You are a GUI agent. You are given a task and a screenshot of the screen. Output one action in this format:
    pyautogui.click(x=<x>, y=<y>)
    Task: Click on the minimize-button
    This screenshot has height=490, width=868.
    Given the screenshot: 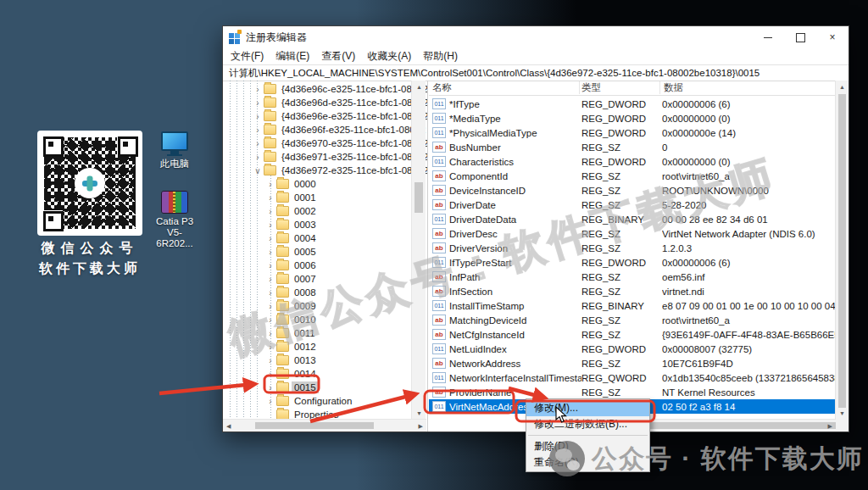 What is the action you would take?
    pyautogui.click(x=768, y=37)
    